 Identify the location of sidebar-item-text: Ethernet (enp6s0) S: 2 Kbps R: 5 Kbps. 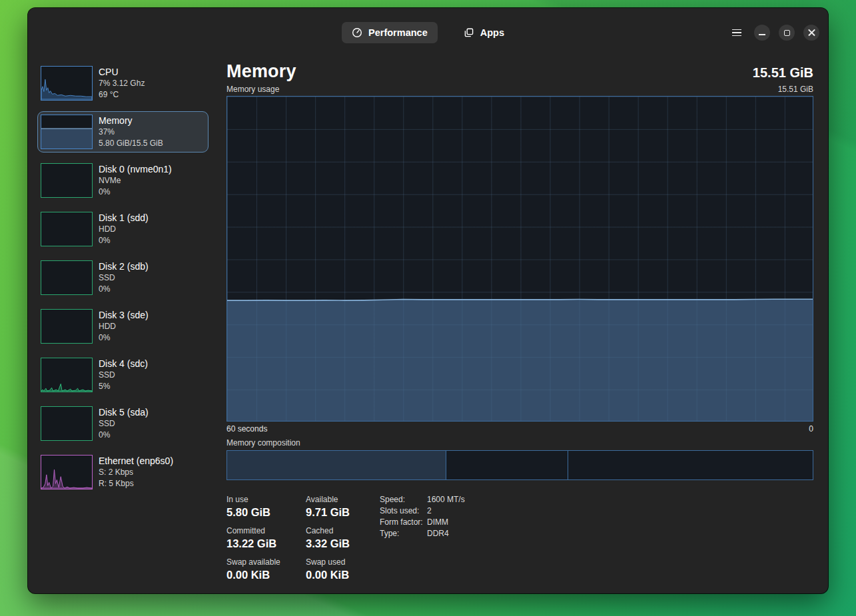
(136, 473).